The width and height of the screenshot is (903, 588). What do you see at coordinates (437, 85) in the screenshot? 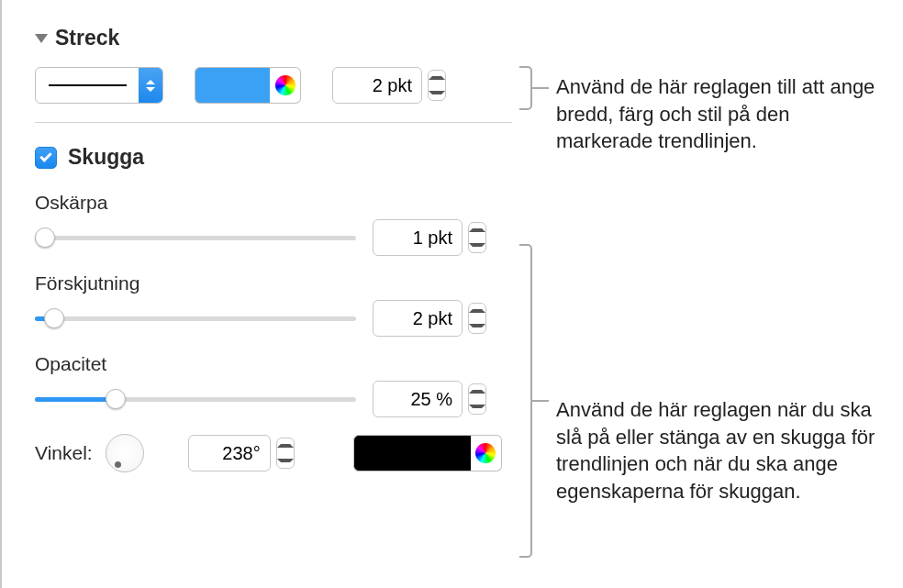
I see `stroke-width-stepper` at bounding box center [437, 85].